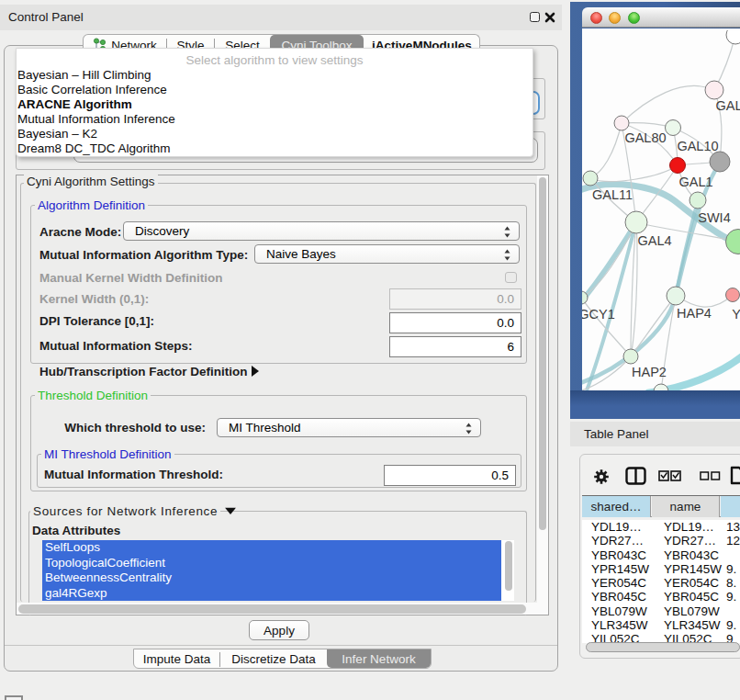 Image resolution: width=740 pixels, height=700 pixels. What do you see at coordinates (698, 146) in the screenshot?
I see `svg-text: GAL10` at bounding box center [698, 146].